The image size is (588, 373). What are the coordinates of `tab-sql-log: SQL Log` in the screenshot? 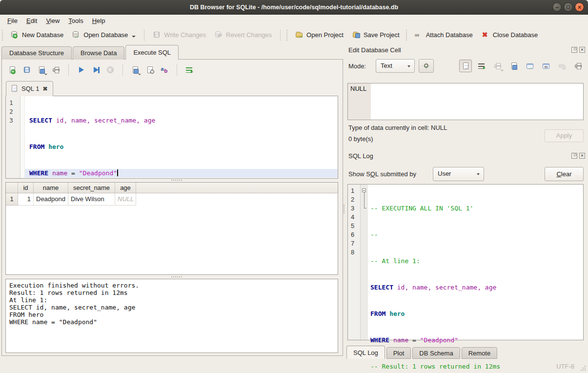 It's located at (366, 352).